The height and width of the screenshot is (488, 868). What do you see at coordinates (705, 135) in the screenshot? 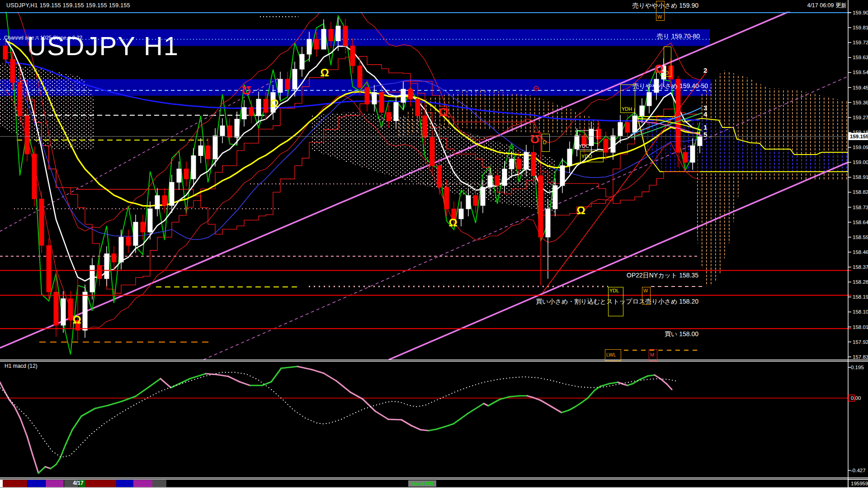
I see `wave-count-5: 5` at bounding box center [705, 135].